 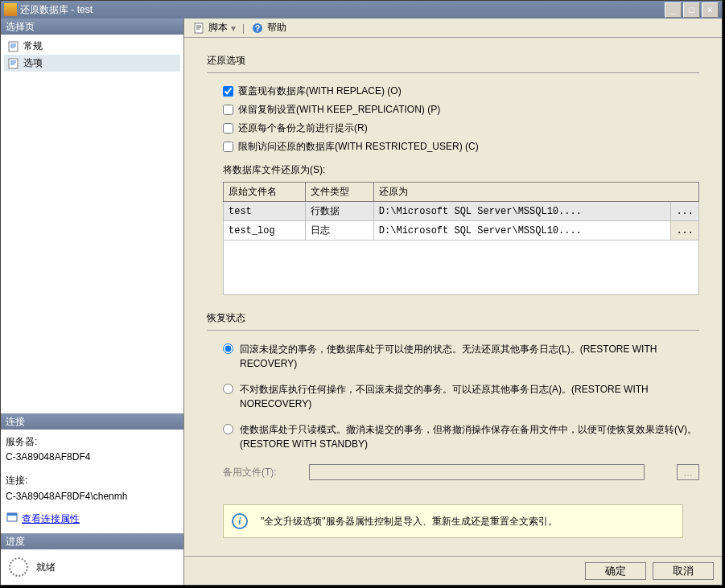 I want to click on keep-replication-checkbox, so click(x=229, y=109).